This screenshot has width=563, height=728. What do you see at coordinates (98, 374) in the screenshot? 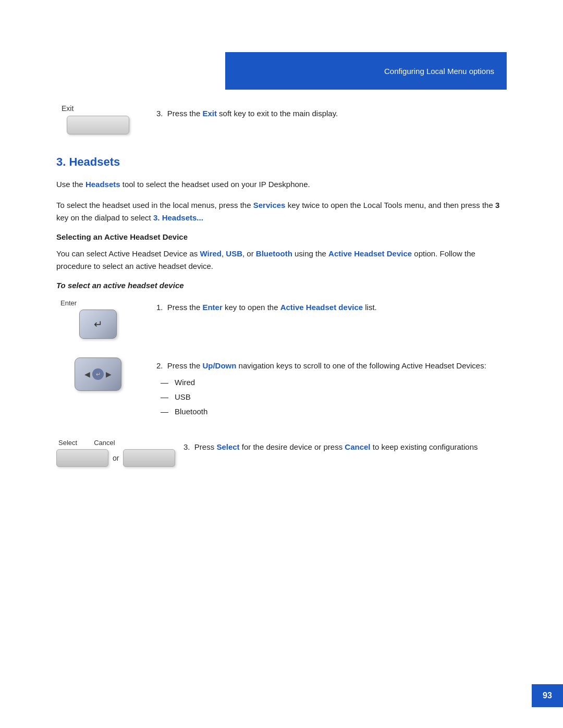
I see `nav-arrows: ◀ ↵ ▶` at bounding box center [98, 374].